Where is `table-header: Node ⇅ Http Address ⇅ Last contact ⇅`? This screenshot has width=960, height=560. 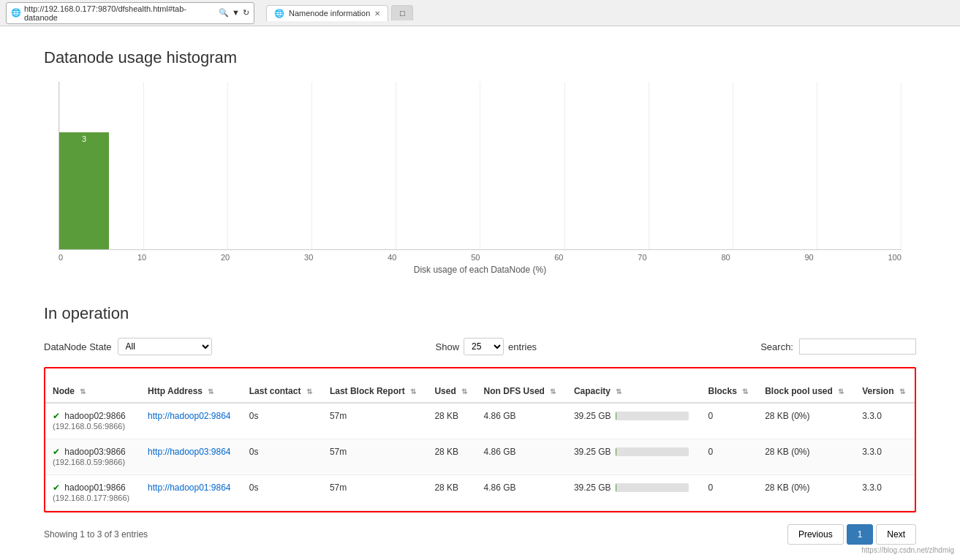 table-header: Node ⇅ Http Address ⇅ Last contact ⇅ is located at coordinates (480, 386).